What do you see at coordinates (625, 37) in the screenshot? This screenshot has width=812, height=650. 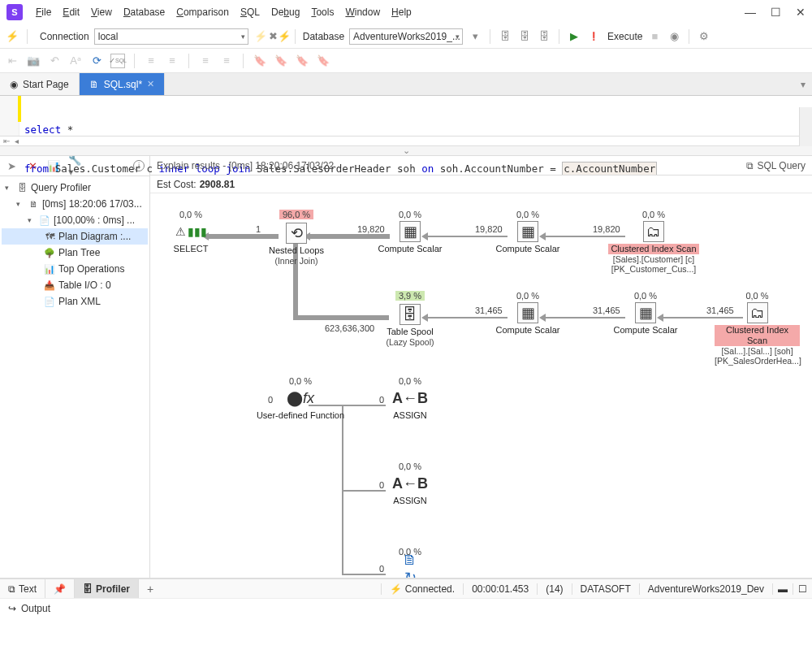 I see `execute-label: Execute` at bounding box center [625, 37].